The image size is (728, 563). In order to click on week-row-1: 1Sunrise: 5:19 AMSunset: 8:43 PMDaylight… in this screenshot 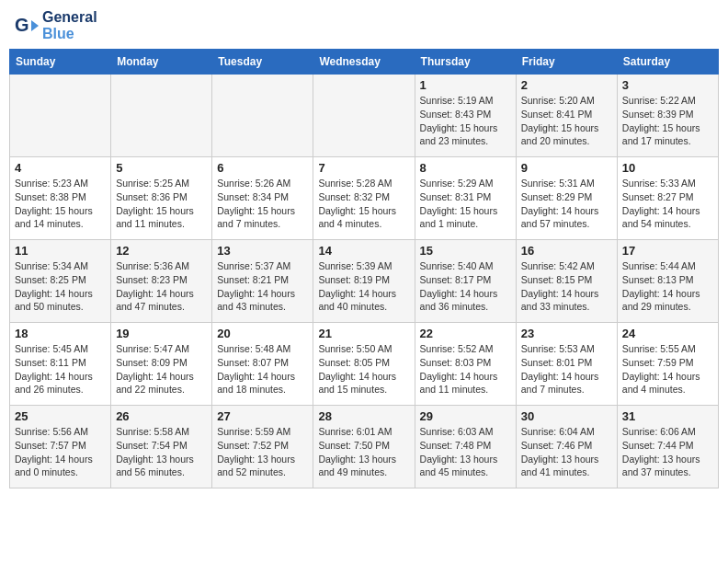, I will do `click(364, 116)`.